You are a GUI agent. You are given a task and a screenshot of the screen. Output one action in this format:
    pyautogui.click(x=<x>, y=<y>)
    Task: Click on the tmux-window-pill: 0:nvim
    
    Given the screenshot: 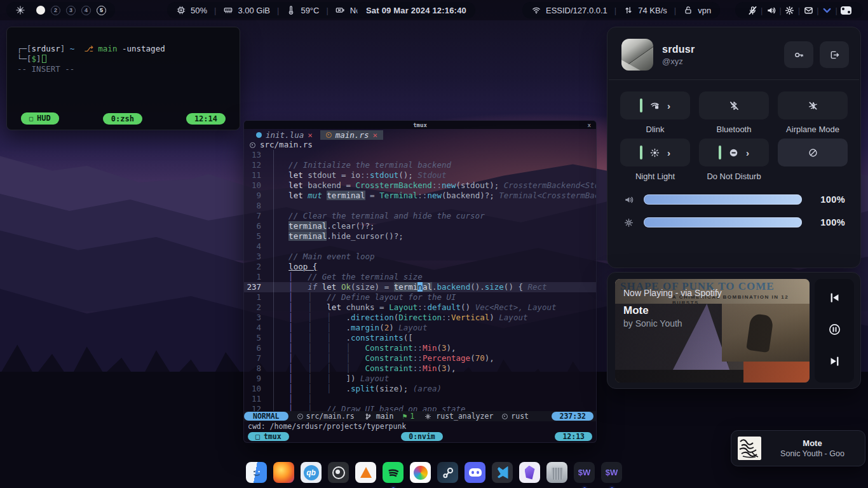 What is the action you would take?
    pyautogui.click(x=422, y=437)
    